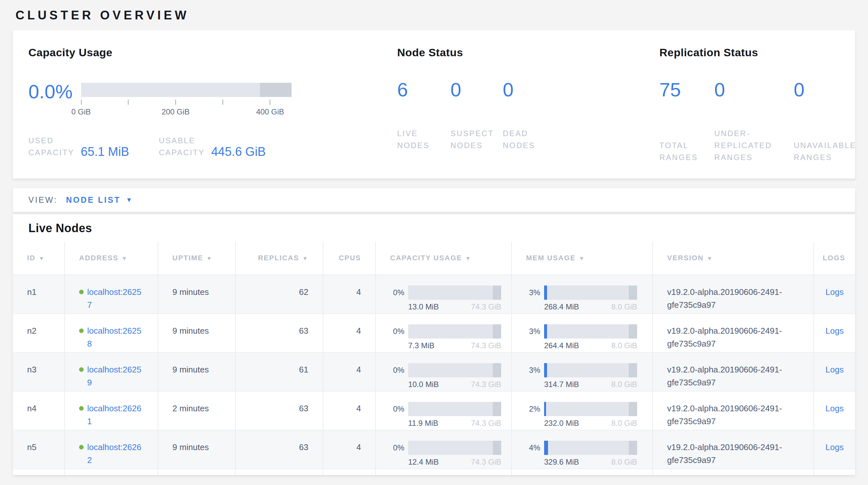 The height and width of the screenshot is (485, 868). What do you see at coordinates (197, 258) in the screenshot?
I see `column-header-uptime: UPTIME▼` at bounding box center [197, 258].